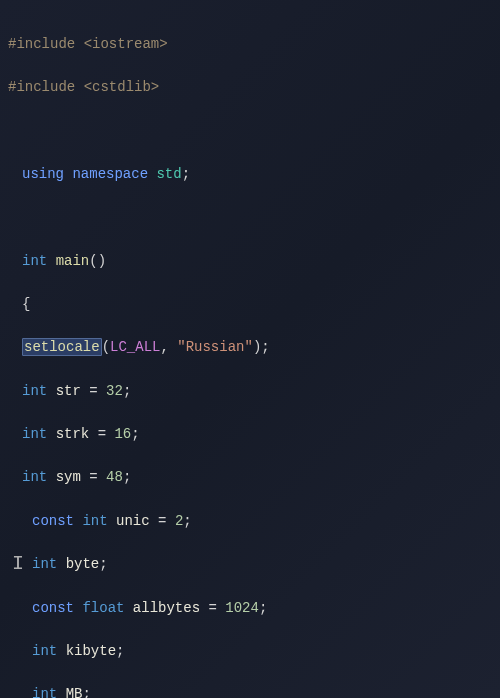  Describe the element at coordinates (68, 477) in the screenshot. I see `var-sym: sym` at that location.